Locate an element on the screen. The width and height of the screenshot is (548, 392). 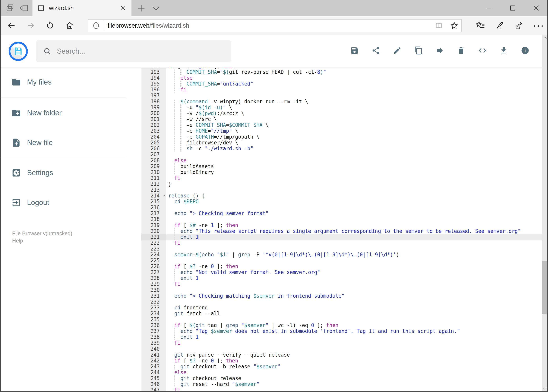
code-line: 211 fi is located at coordinates (342, 178).